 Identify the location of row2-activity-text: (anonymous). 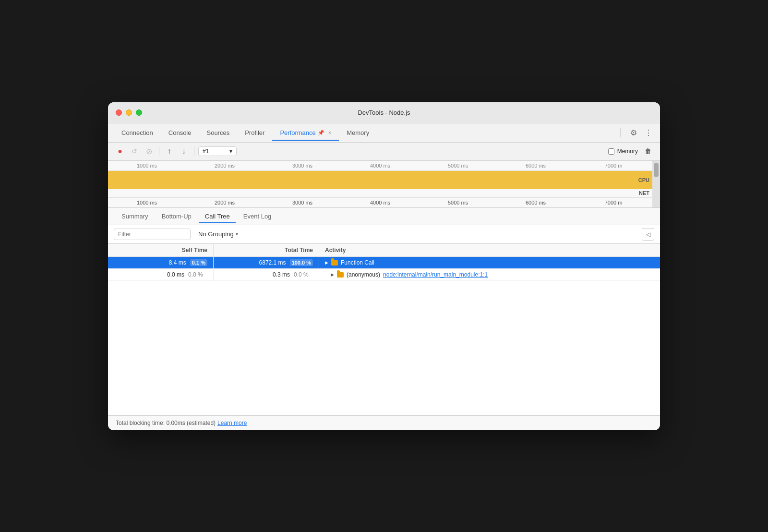
(363, 275).